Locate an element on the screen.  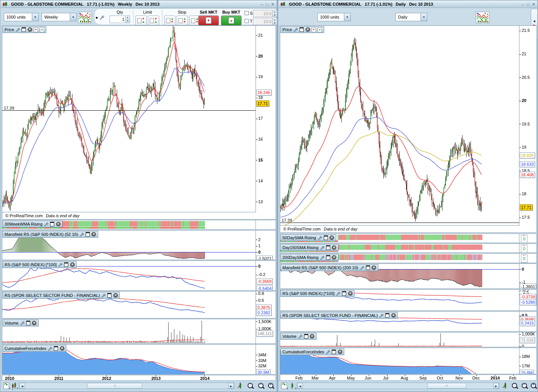
quantity-stepper: ▲▼ is located at coordinates (127, 19).